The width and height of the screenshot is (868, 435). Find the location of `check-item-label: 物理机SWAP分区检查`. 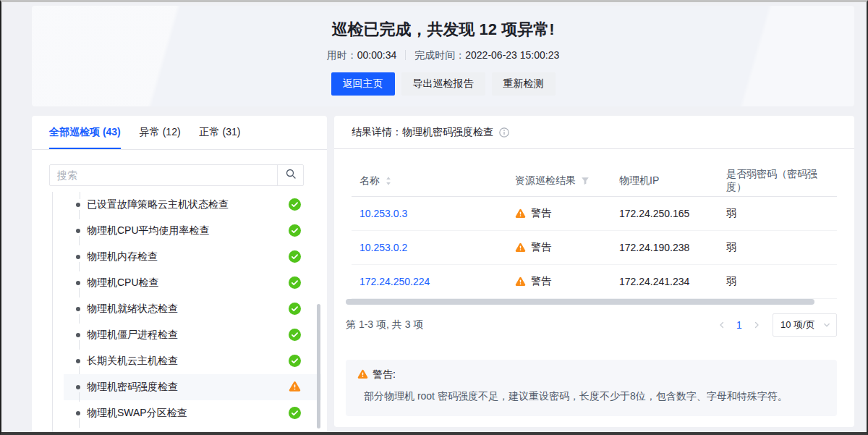

check-item-label: 物理机SWAP分区检查 is located at coordinates (137, 413).